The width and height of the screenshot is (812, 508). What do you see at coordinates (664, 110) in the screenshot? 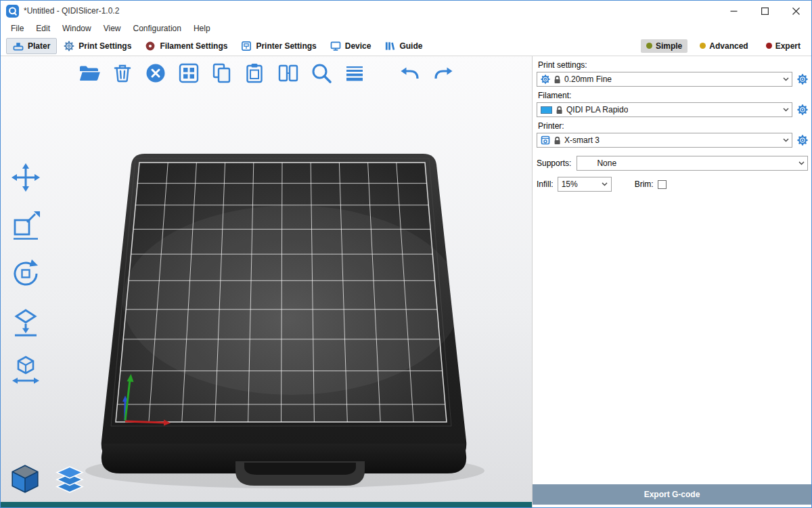
I see `filament-combo: QIDI PLA Rapido` at bounding box center [664, 110].